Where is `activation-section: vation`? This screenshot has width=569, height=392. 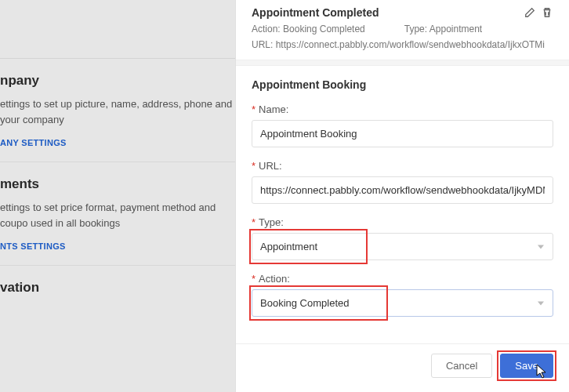
activation-section: vation is located at coordinates (118, 292).